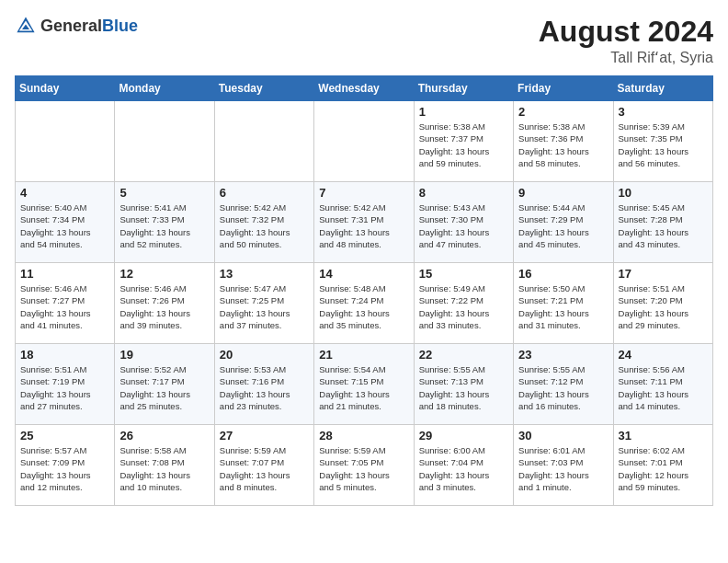  What do you see at coordinates (164, 274) in the screenshot?
I see `day-number: 12` at bounding box center [164, 274].